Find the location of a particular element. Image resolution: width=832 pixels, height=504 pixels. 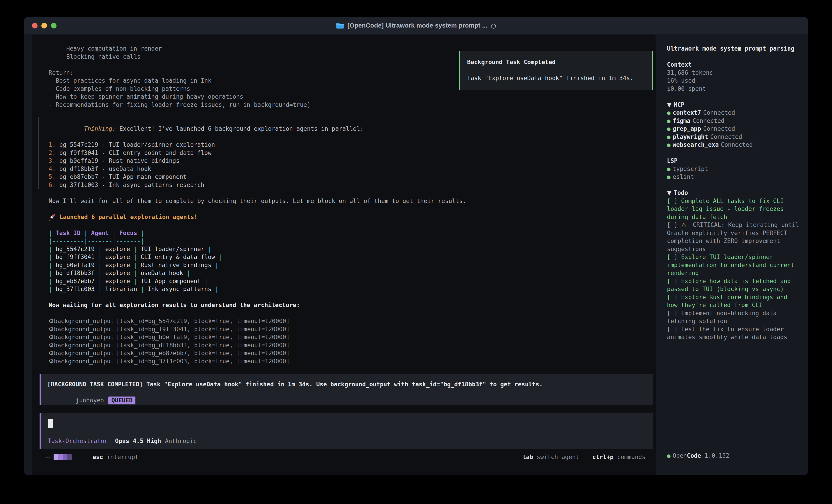

thinking-label: Thinking: is located at coordinates (100, 129).